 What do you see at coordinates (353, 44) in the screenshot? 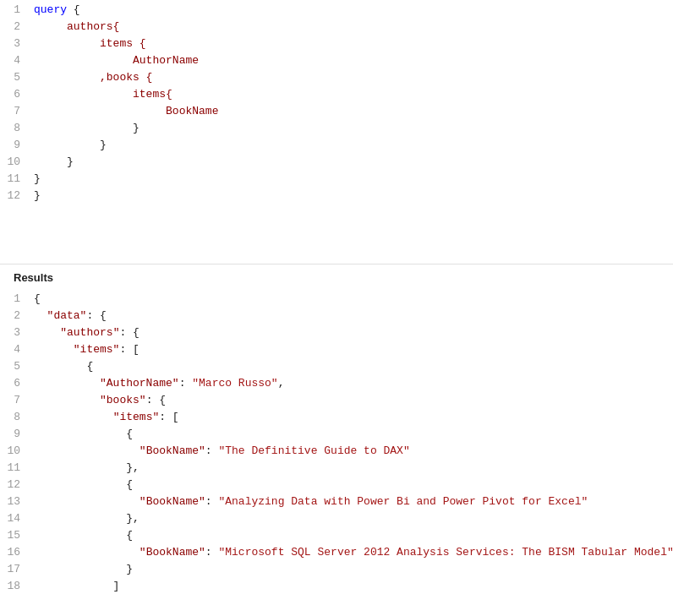
I see `line-content: items {` at bounding box center [353, 44].